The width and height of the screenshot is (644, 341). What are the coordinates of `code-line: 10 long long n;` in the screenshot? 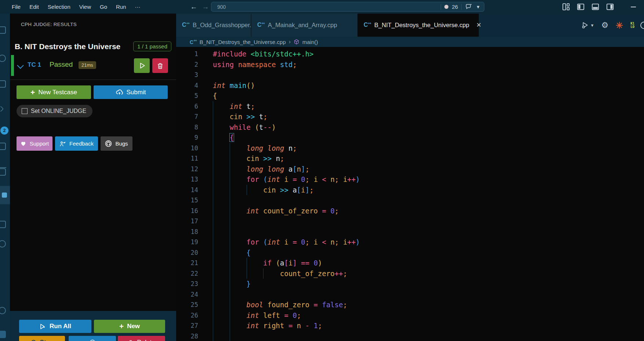 It's located at (410, 148).